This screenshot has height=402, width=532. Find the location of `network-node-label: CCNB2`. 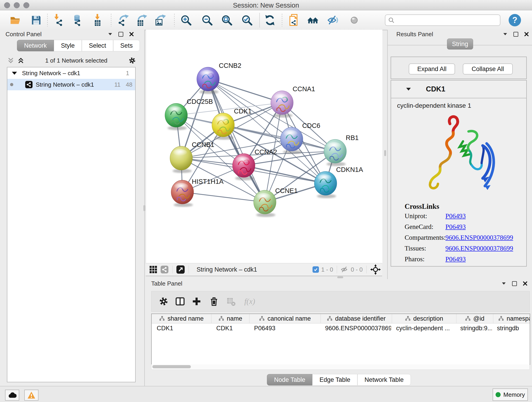

network-node-label: CCNB2 is located at coordinates (230, 65).